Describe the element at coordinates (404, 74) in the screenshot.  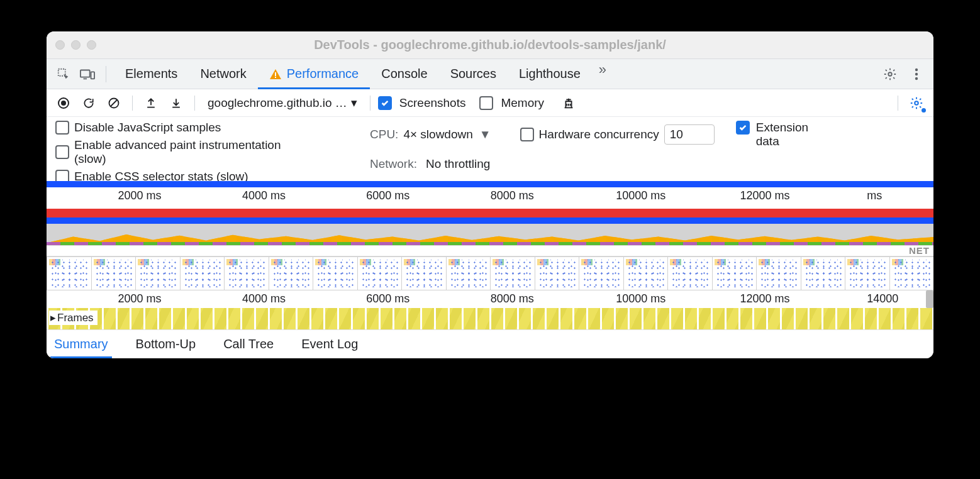
I see `tab-label: Console` at that location.